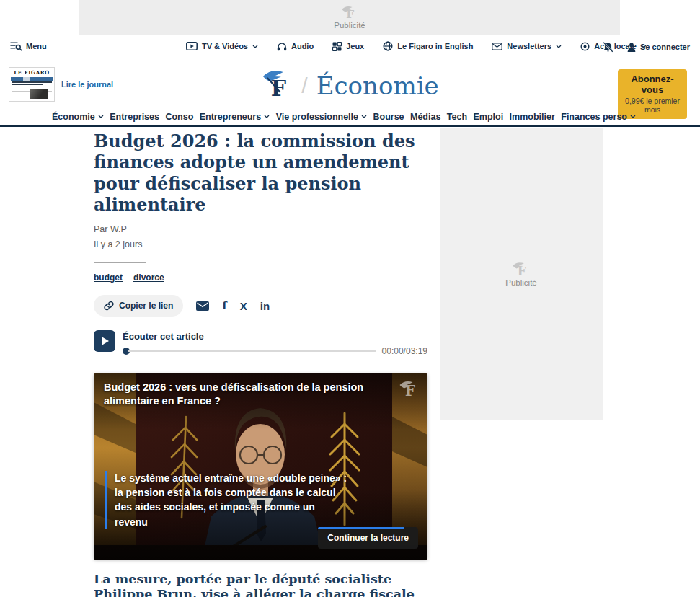 The height and width of the screenshot is (597, 700). I want to click on link-icon, so click(109, 306).